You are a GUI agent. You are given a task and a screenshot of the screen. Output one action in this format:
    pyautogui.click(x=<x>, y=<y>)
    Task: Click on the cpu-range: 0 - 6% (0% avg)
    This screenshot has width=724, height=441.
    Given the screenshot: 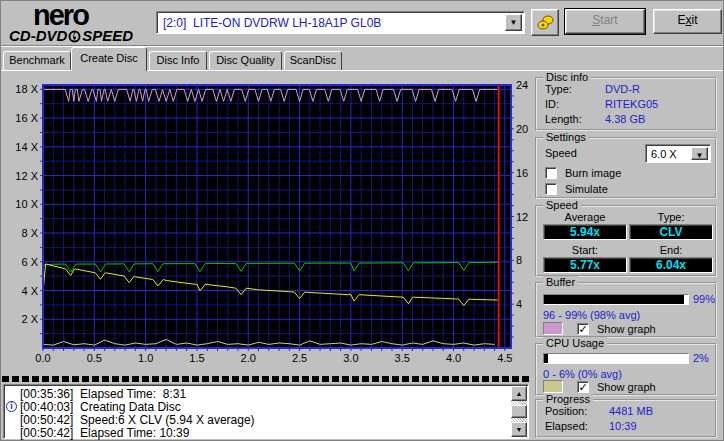 What is the action you would take?
    pyautogui.click(x=582, y=374)
    